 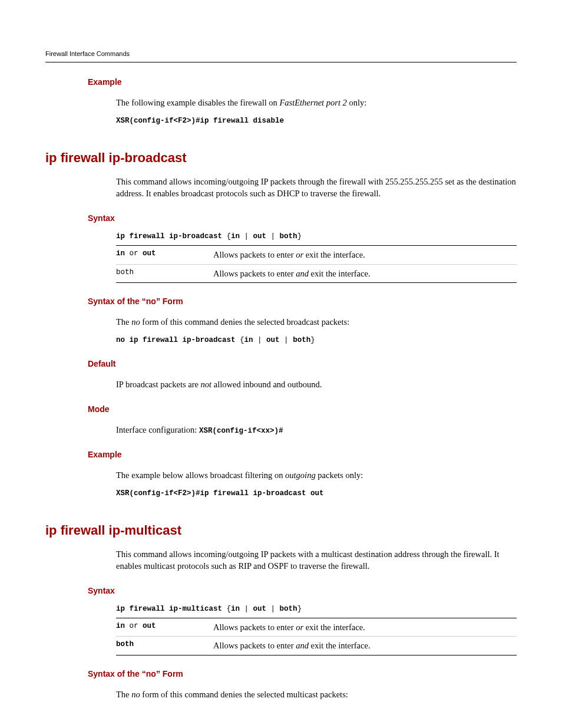 I want to click on syntax-heading-mc: Syntax, so click(x=302, y=591).